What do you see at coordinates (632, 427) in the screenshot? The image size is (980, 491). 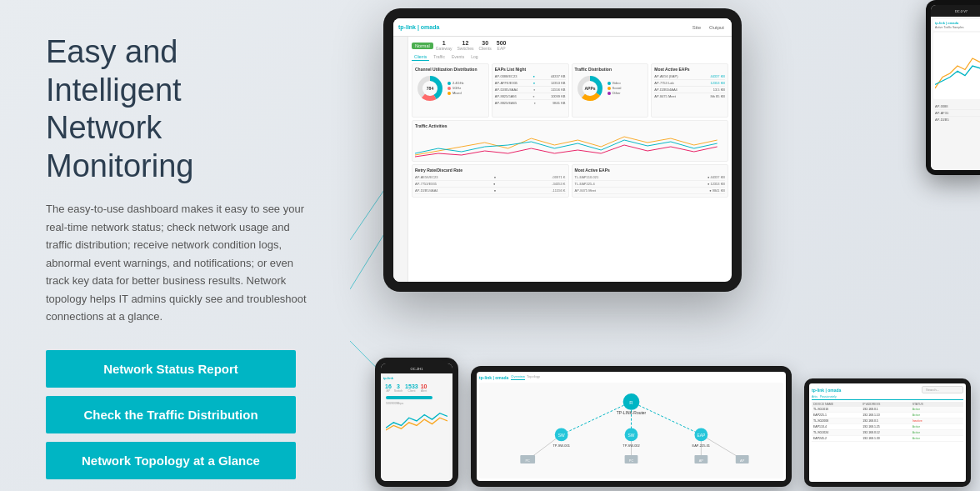 I see `topo-screen: tp-link | omada Overview Topology` at bounding box center [632, 427].